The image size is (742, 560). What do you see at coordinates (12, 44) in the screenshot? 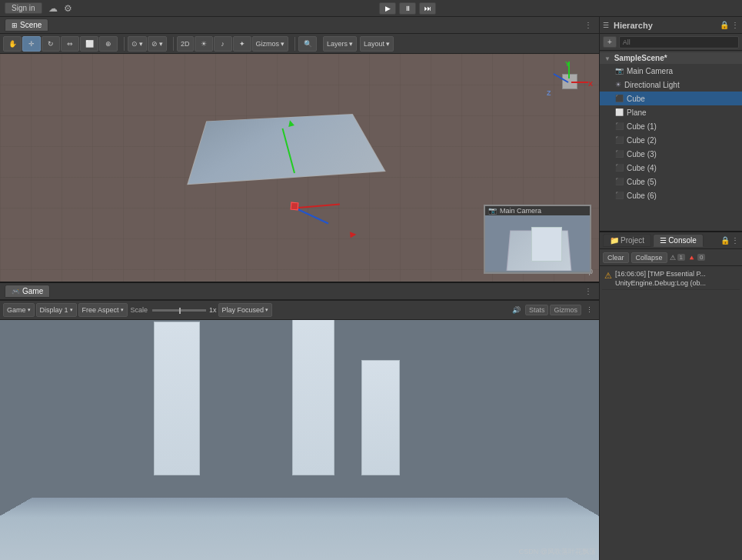
I see `hand-tool-btn: ✋` at bounding box center [12, 44].